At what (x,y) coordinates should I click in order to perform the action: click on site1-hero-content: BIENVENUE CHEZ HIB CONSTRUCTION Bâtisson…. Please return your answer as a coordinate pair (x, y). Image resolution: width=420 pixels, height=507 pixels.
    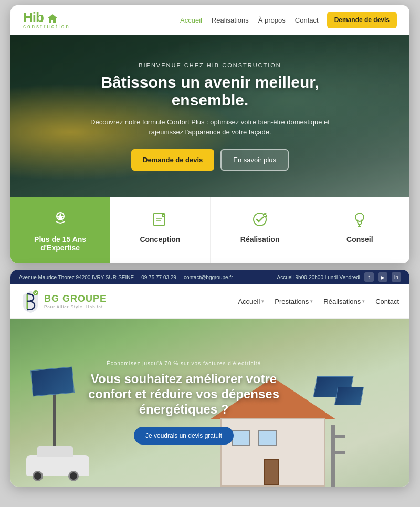
    Looking at the image, I should click on (210, 117).